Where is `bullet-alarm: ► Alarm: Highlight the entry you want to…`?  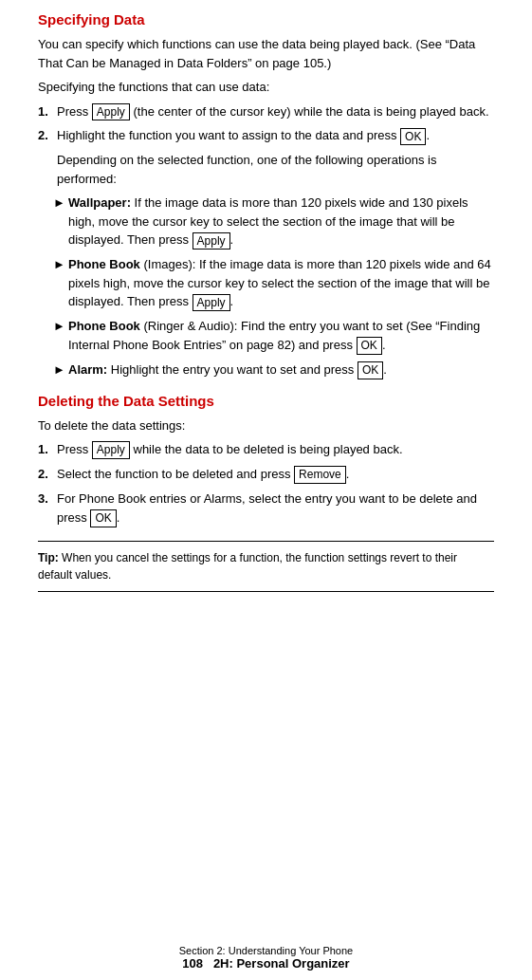 bullet-alarm: ► Alarm: Highlight the entry you want to… is located at coordinates (266, 370).